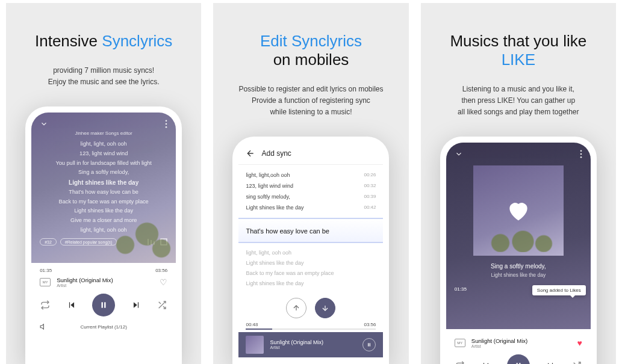 This screenshot has width=622, height=364. Describe the element at coordinates (89, 242) in the screenshot. I see `chip-related: #Related popular song(s)` at that location.